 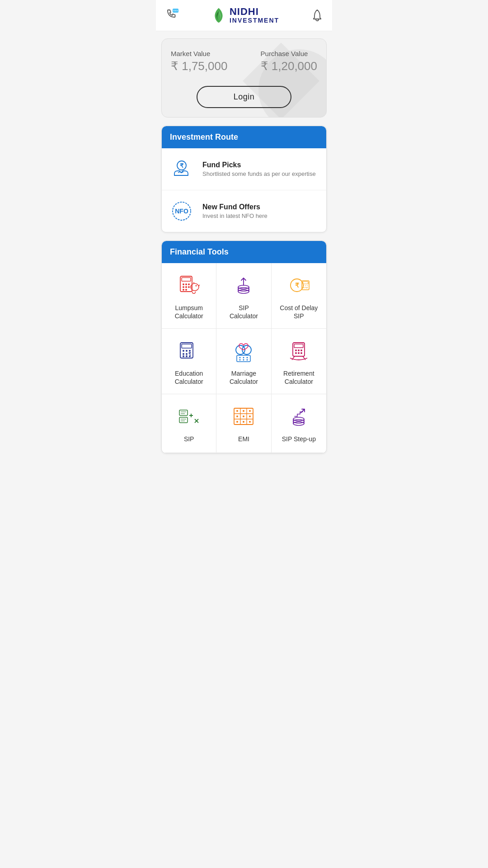 I want to click on financial-tools-header: Financial Tools, so click(x=244, y=252).